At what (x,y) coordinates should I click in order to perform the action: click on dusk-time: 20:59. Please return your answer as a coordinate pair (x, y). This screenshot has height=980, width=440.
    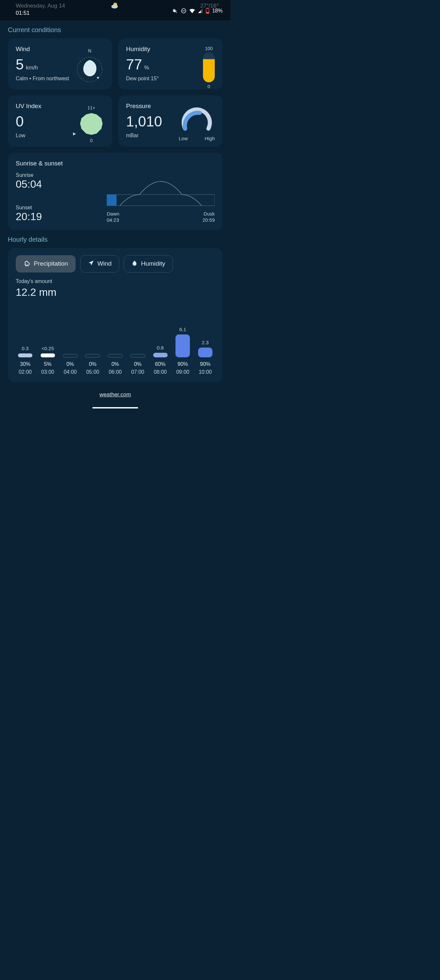
    Looking at the image, I should click on (208, 220).